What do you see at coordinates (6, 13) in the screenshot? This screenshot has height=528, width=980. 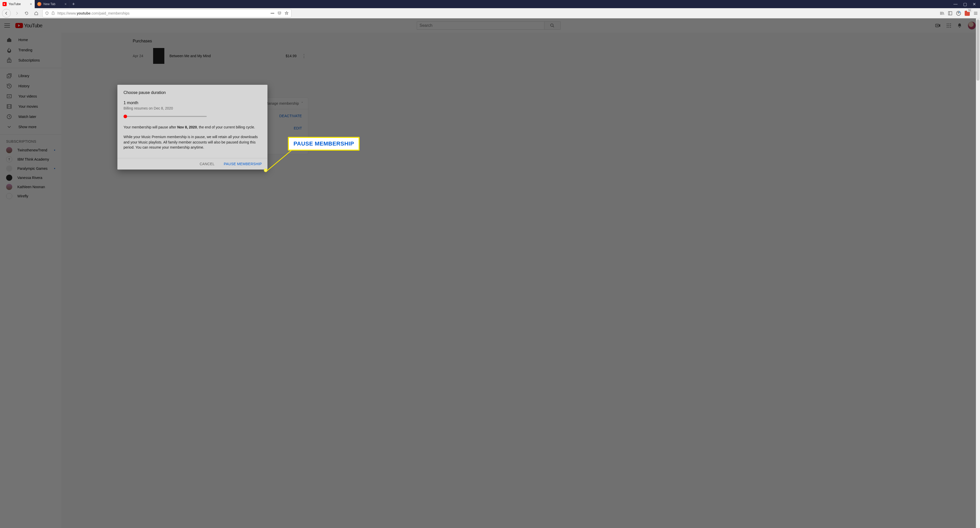 I see `back-button` at bounding box center [6, 13].